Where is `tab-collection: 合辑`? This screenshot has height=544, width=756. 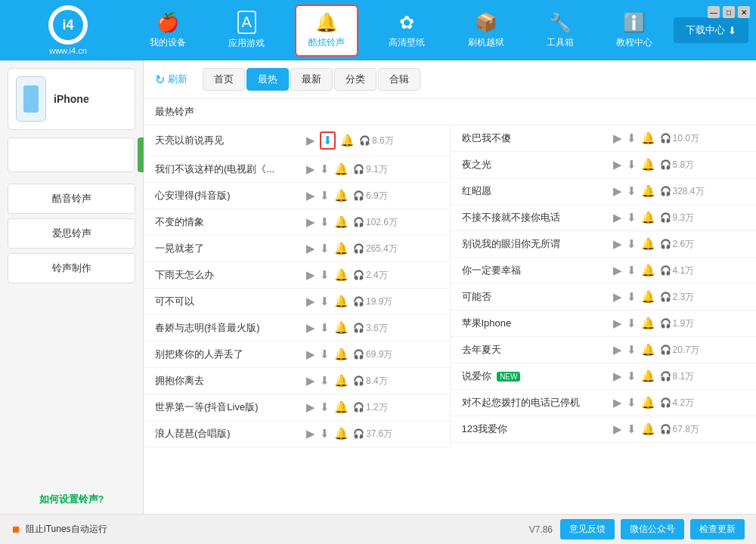 tab-collection: 合辑 is located at coordinates (399, 79).